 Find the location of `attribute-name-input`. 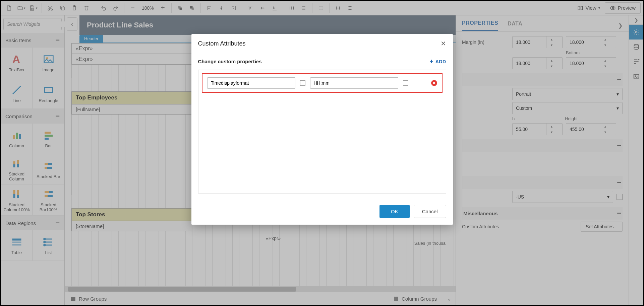

attribute-name-input is located at coordinates (251, 83).